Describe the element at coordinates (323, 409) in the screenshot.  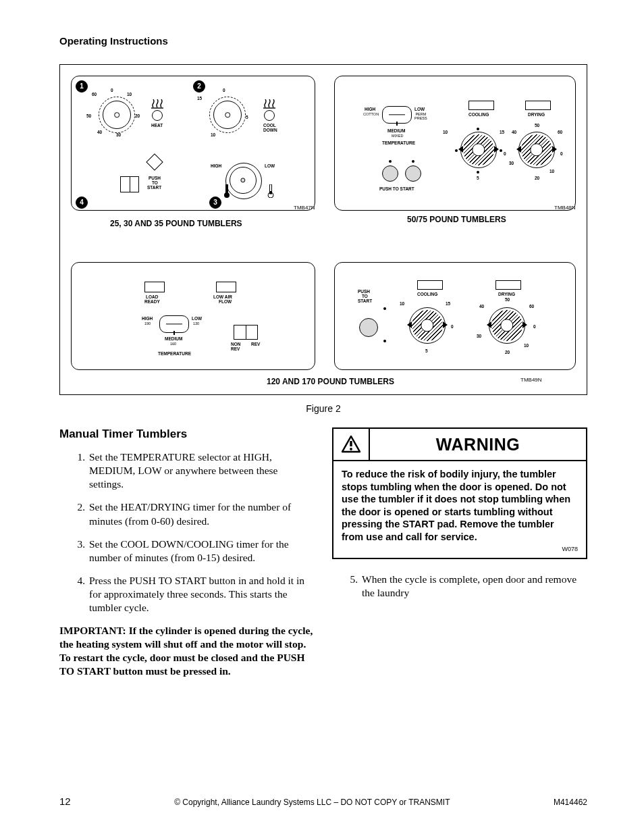
I see `figure-caption: Figure 2` at that location.